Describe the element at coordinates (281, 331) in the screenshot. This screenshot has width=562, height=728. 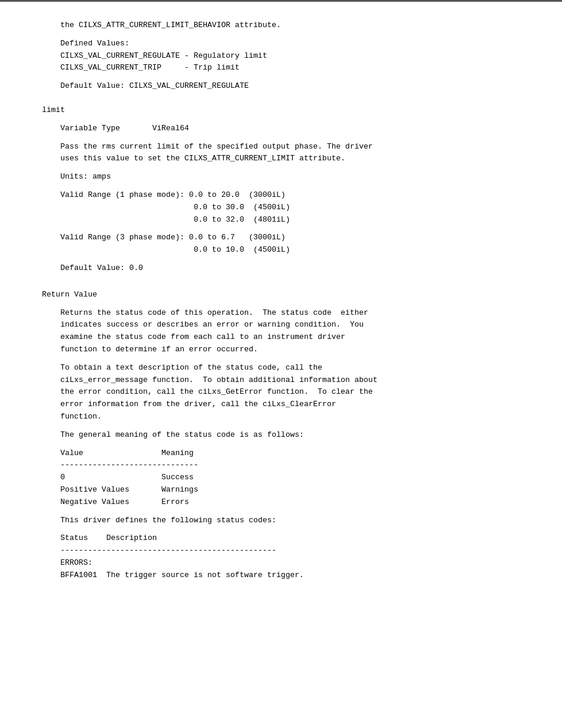
I see `returns-status-section: Returns the status code of this operatio…` at that location.